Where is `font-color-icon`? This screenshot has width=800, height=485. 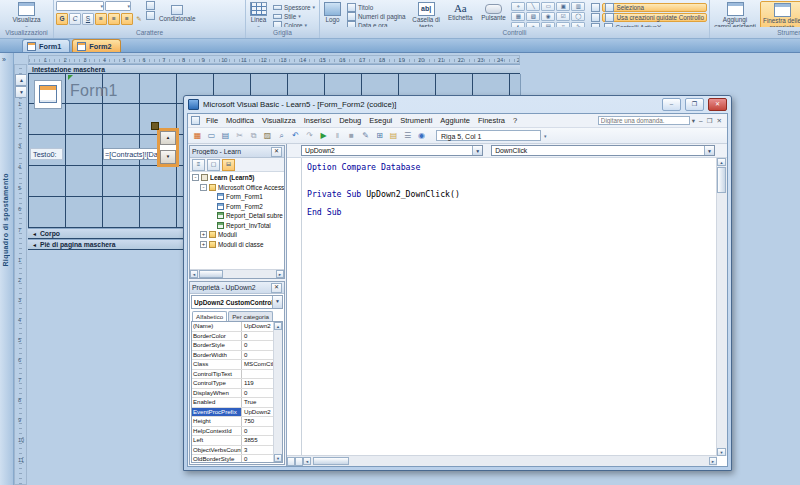
font-color-icon is located at coordinates (150, 6).